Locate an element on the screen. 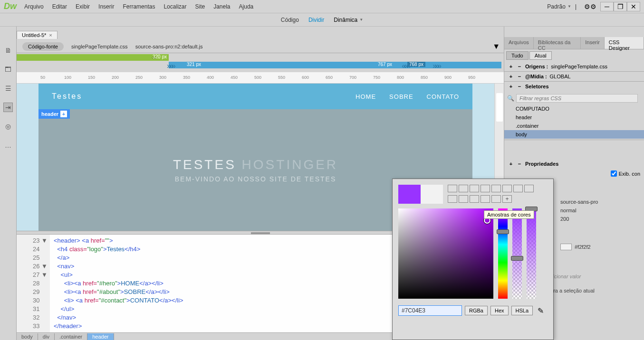 Image resolution: width=644 pixels, height=340 pixels. crumb-header: header is located at coordinates (101, 337).